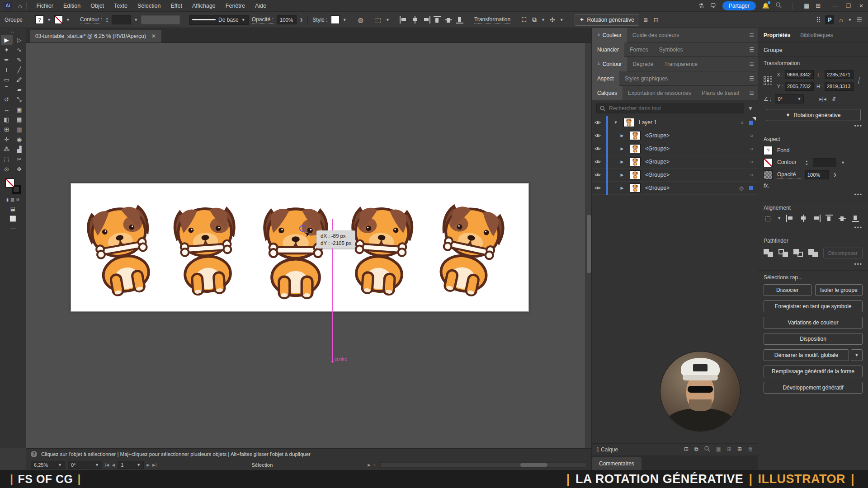 This screenshot has width=868, height=488. Describe the element at coordinates (19, 99) in the screenshot. I see `scale-tool: ⤡` at that location.